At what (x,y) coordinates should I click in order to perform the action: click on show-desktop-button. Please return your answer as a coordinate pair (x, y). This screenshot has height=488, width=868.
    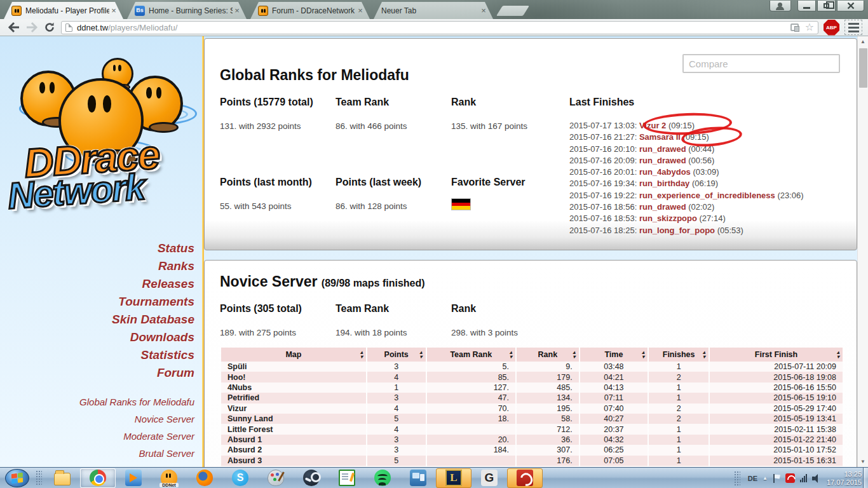
    Looking at the image, I should click on (865, 478).